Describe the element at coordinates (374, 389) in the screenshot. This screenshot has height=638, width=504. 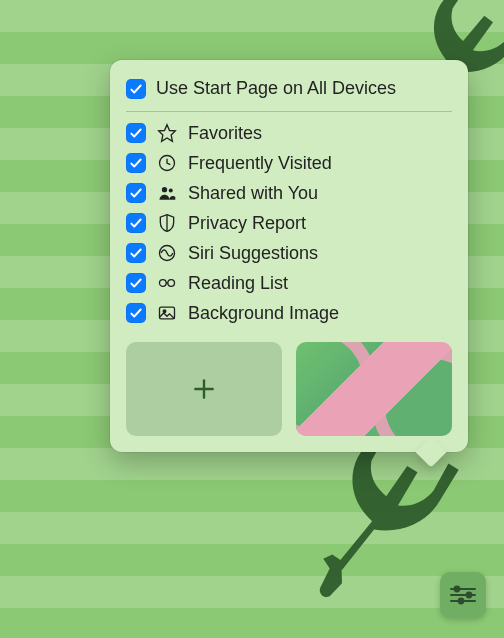
I see `background-image-thumbnail` at that location.